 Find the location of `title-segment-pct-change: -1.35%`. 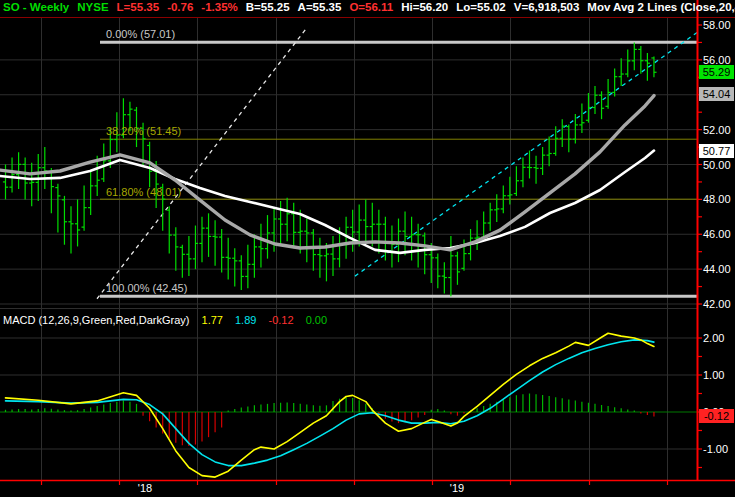

title-segment-pct-change: -1.35% is located at coordinates (219, 7).